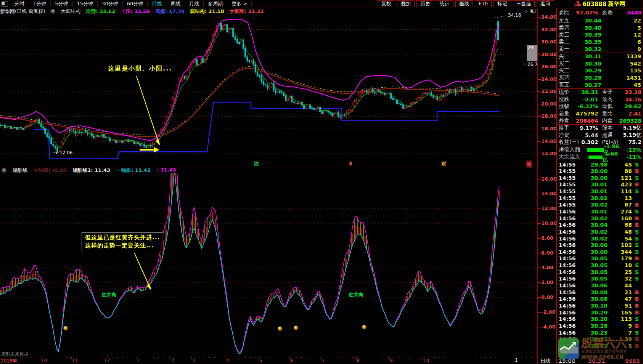 Image resolution: width=643 pixels, height=364 pixels. Describe the element at coordinates (592, 299) in the screenshot. I see `tick-price: 30.08` at that location.